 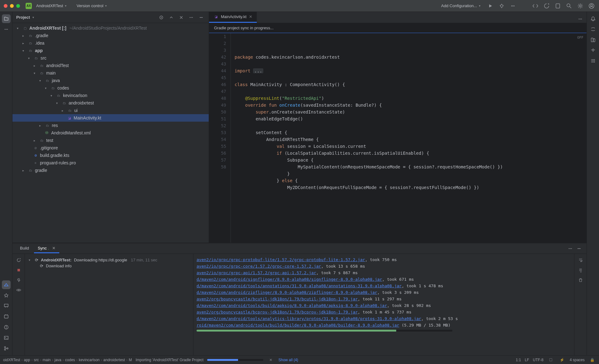 I want to click on indent-indicator: 4 spaces, so click(x=577, y=360).